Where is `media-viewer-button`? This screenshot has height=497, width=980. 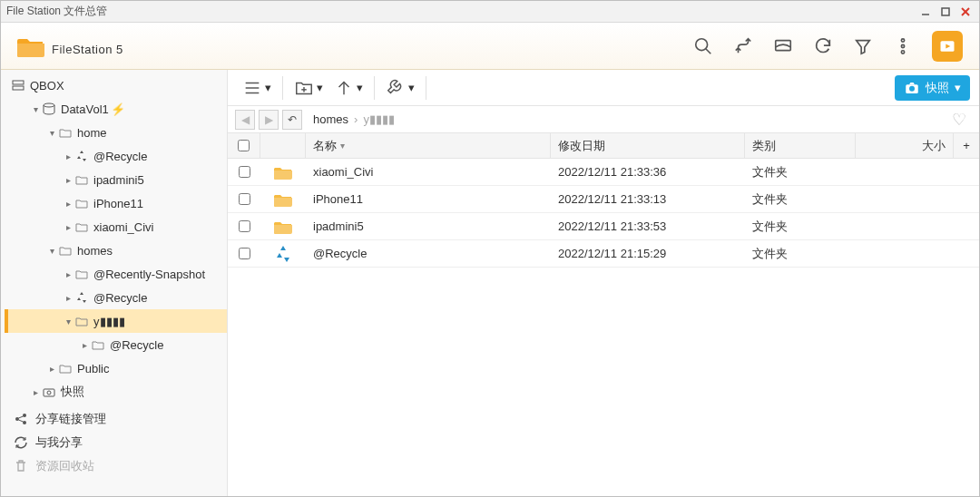
media-viewer-button is located at coordinates (947, 46).